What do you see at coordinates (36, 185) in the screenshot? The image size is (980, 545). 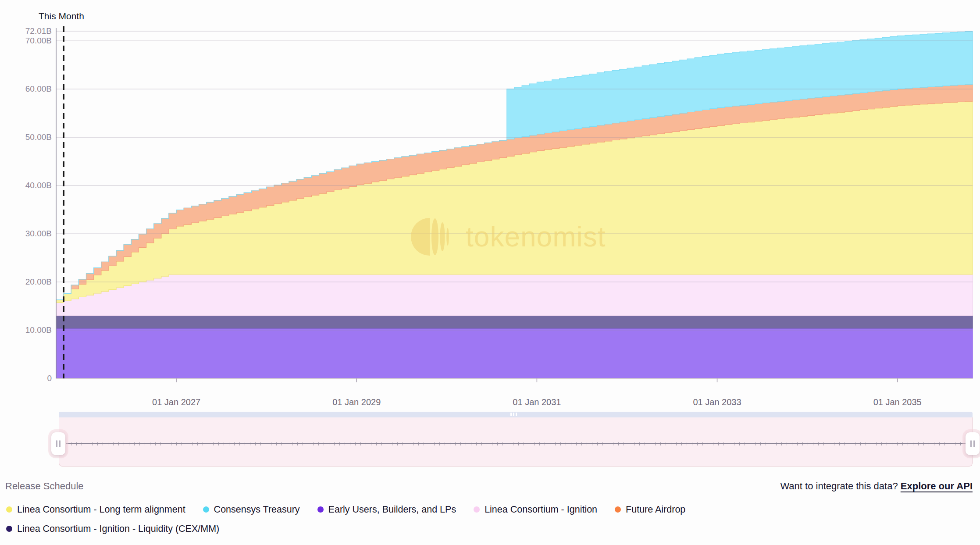 I see `y-axis-tick-label: 40.00B` at bounding box center [36, 185].